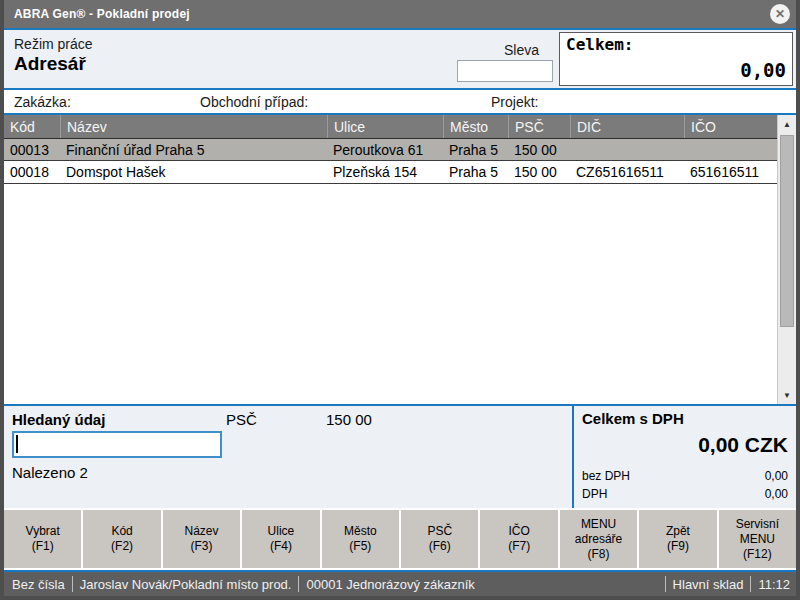  What do you see at coordinates (627, 172) in the screenshot?
I see `cell-dic: CZ651616511` at bounding box center [627, 172].